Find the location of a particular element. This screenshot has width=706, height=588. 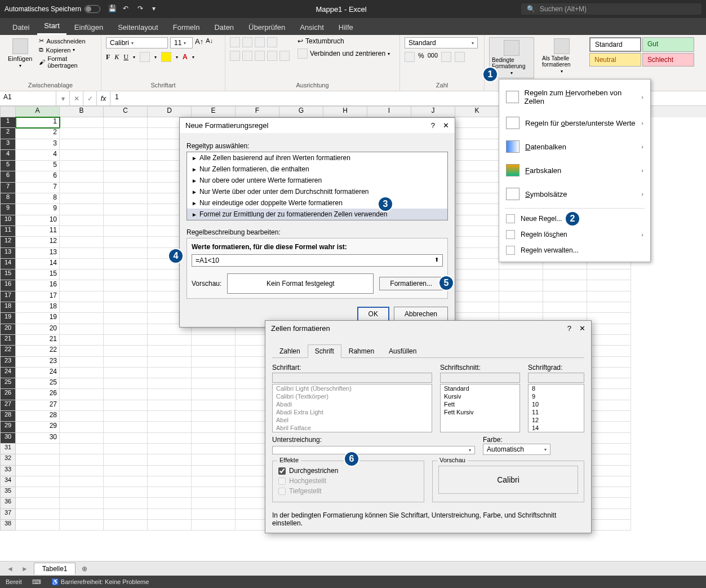

row-header: 7 is located at coordinates (8, 188).